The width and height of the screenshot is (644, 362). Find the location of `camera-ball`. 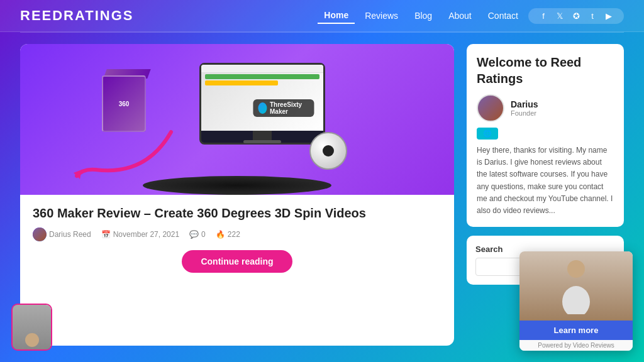

camera-ball is located at coordinates (328, 151).